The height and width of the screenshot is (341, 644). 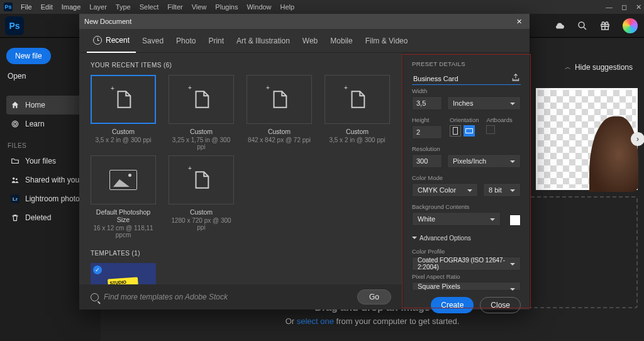 I want to click on pixel-aspect-label: Pixel Aspect Ratio, so click(x=467, y=277).